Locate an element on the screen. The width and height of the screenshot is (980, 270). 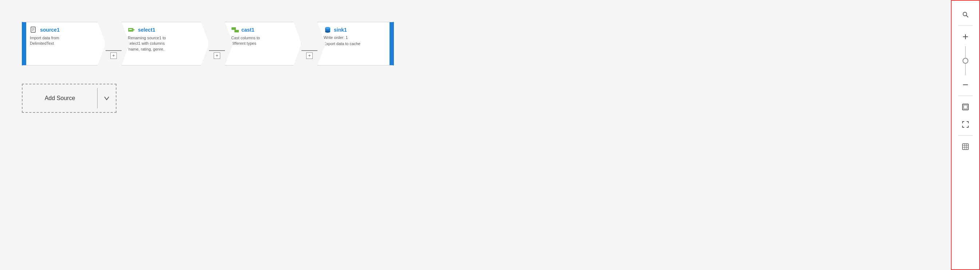
search-icon is located at coordinates (966, 14).